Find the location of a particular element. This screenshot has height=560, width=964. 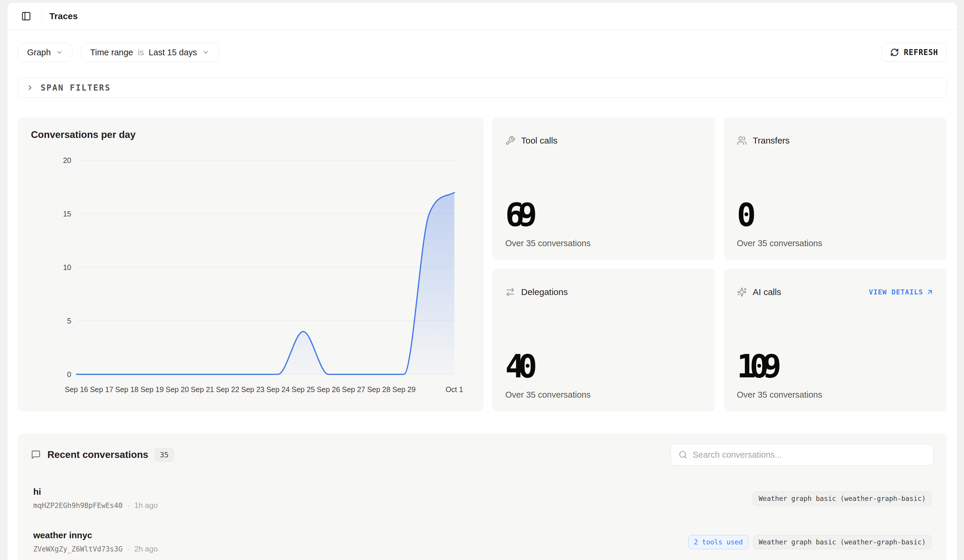

panel-left-icon is located at coordinates (26, 16).